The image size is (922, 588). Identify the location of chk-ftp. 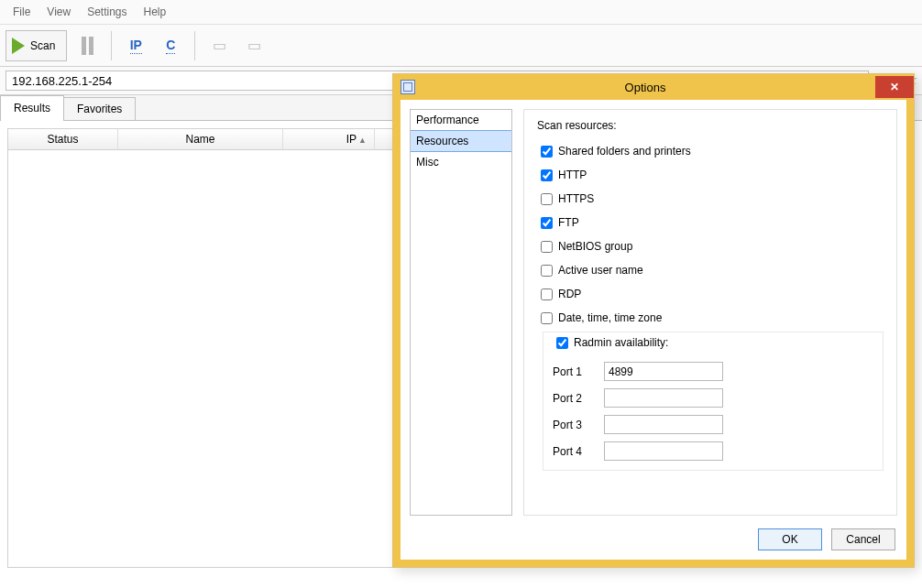
(546, 223).